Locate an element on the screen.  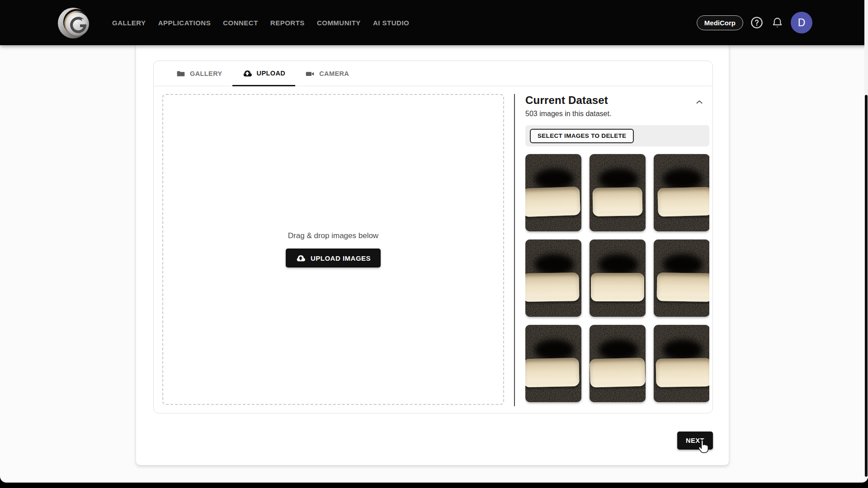
nav-item-ai-studio: AI STUDIO is located at coordinates (391, 23).